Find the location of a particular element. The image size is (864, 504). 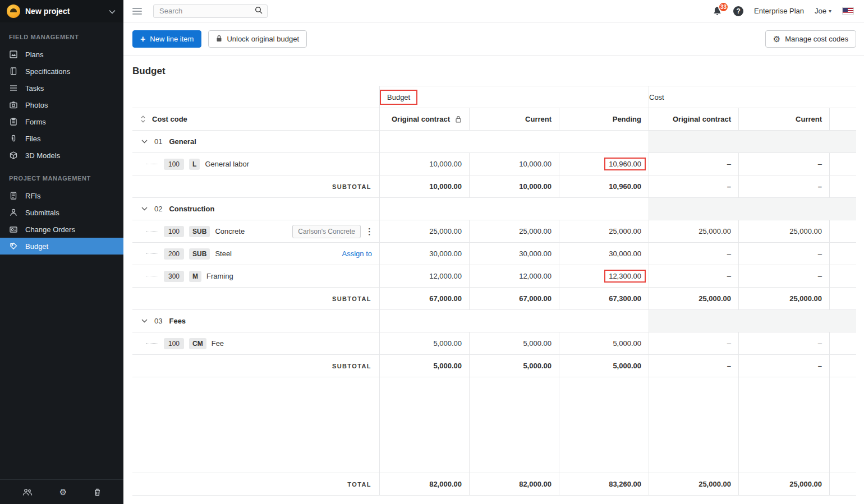

annotation-red-box: Budget is located at coordinates (398, 98).